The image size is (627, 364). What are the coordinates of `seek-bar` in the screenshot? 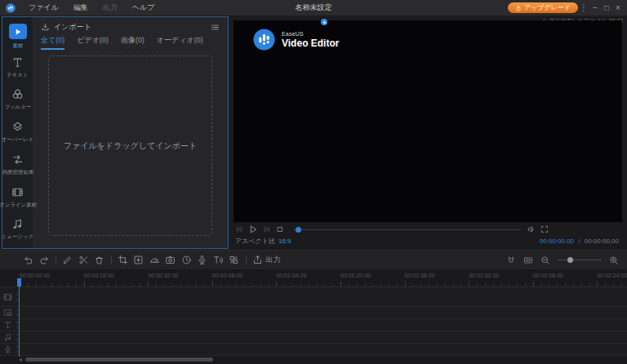 It's located at (407, 229).